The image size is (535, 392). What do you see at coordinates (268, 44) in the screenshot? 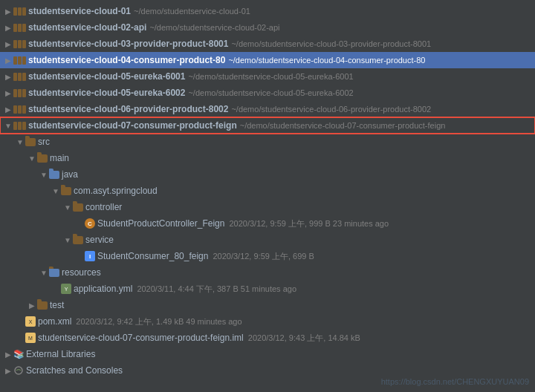
I see `tree-item-item-03: studentservice-cloud-03-provider-product…` at bounding box center [268, 44].